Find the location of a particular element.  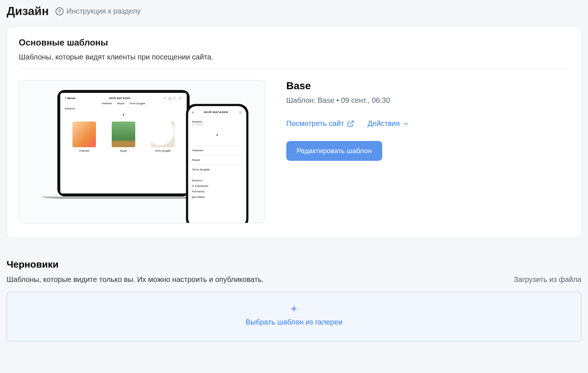

template-meta: Шаблон: Base • 09 сент., 06:30 is located at coordinates (348, 101).